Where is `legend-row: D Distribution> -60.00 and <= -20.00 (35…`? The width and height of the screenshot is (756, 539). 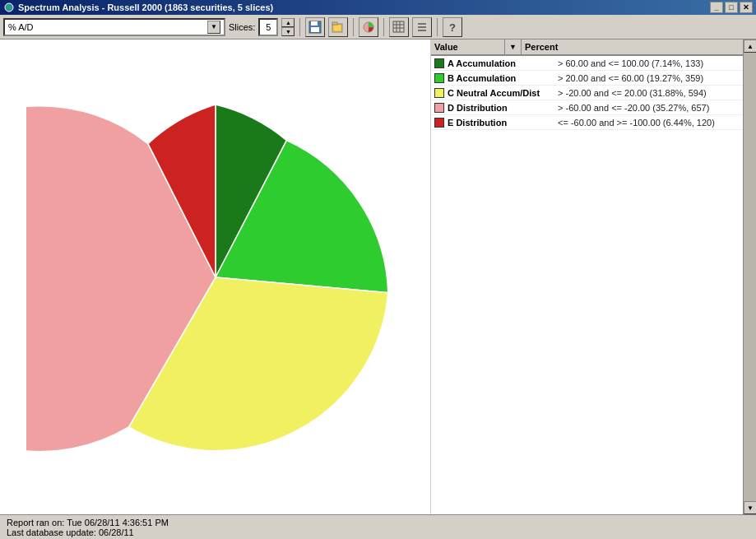
legend-row: D Distribution> -60.00 and <= -20.00 (35… is located at coordinates (587, 108).